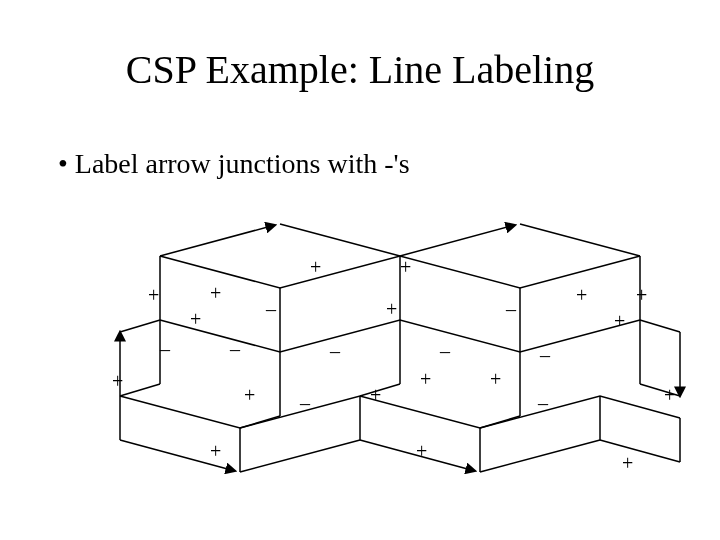 The image size is (720, 540). I want to click on lbl-x: +, so click(216, 452).